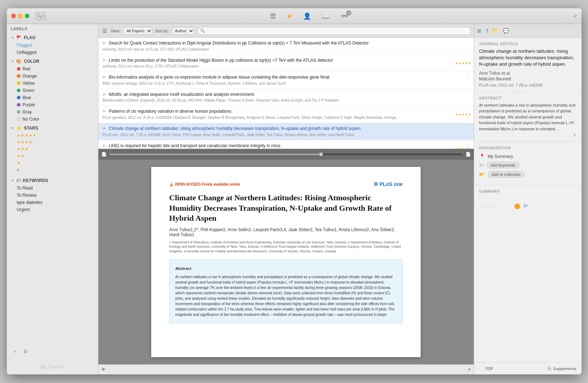 This screenshot has width=588, height=383. I want to click on eye-icon: 👁, so click(103, 370).